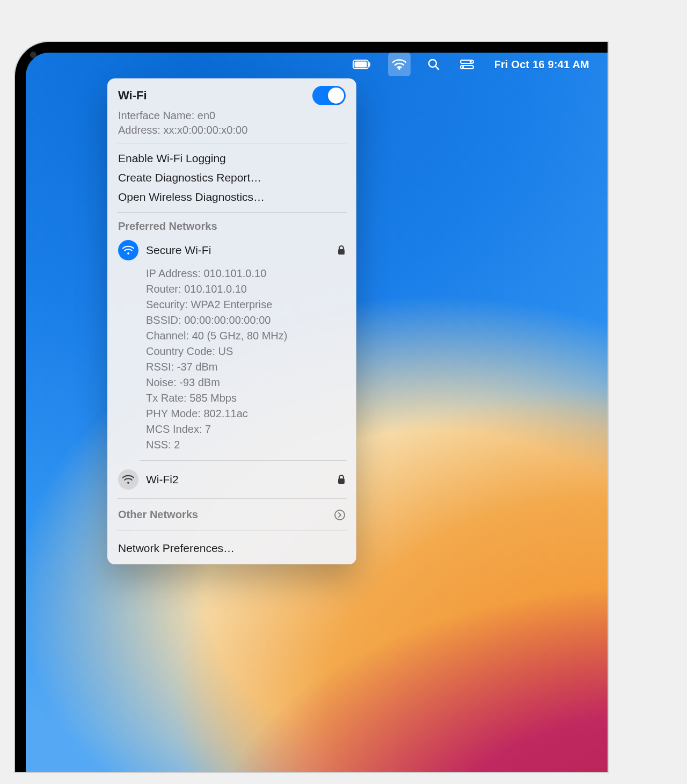  I want to click on mac-address-row: Address: xx:x0:00:00:x0:00, so click(232, 130).